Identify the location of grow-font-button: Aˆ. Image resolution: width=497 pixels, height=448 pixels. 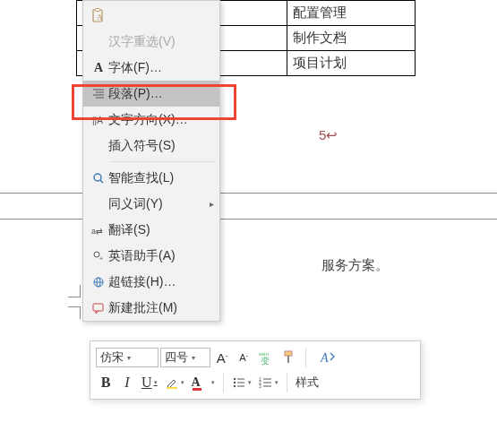
(222, 358).